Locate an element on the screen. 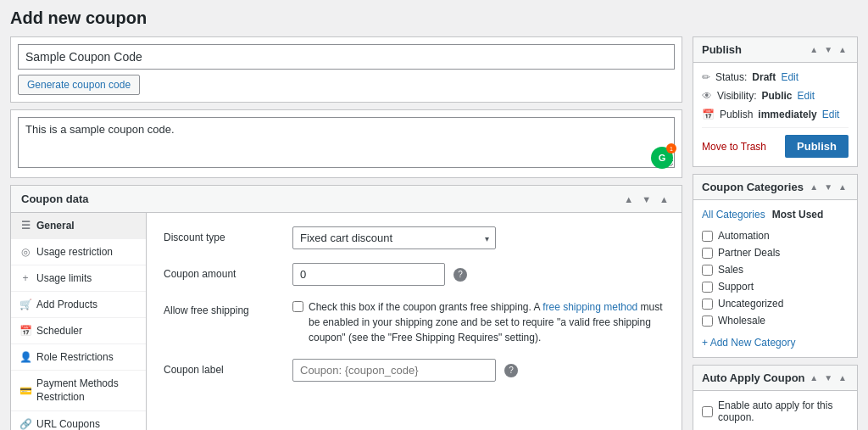 This screenshot has height=430, width=868. auto-apply-checkbox is located at coordinates (707, 412).